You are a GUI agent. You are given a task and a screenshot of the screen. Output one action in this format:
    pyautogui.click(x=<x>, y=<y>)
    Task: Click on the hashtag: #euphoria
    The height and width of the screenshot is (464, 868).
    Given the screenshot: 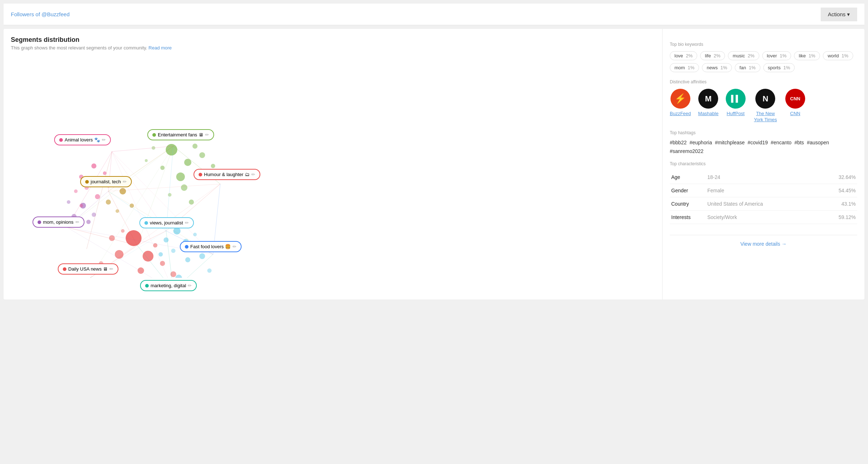 What is the action you would take?
    pyautogui.click(x=701, y=143)
    